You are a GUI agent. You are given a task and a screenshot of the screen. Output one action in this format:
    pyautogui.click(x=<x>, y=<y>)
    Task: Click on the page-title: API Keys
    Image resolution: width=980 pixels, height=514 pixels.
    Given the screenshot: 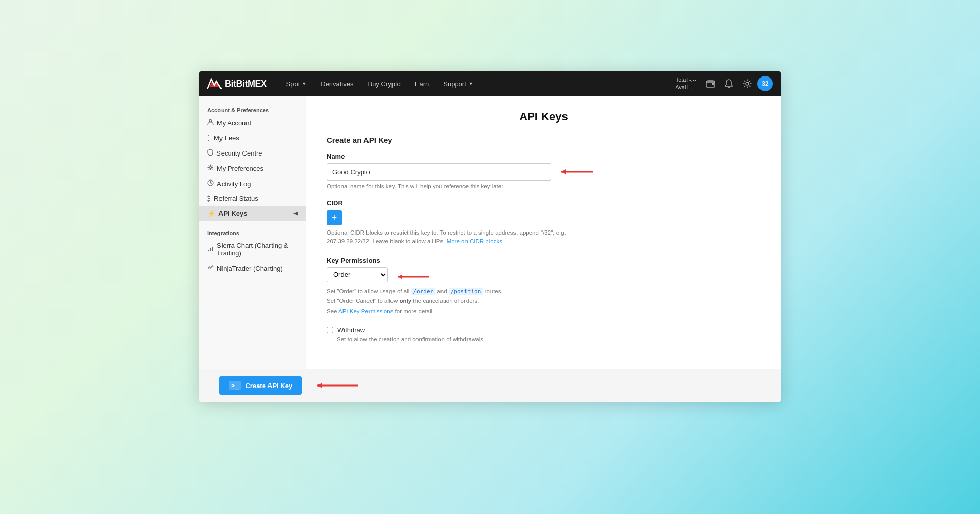 What is the action you would take?
    pyautogui.click(x=544, y=117)
    